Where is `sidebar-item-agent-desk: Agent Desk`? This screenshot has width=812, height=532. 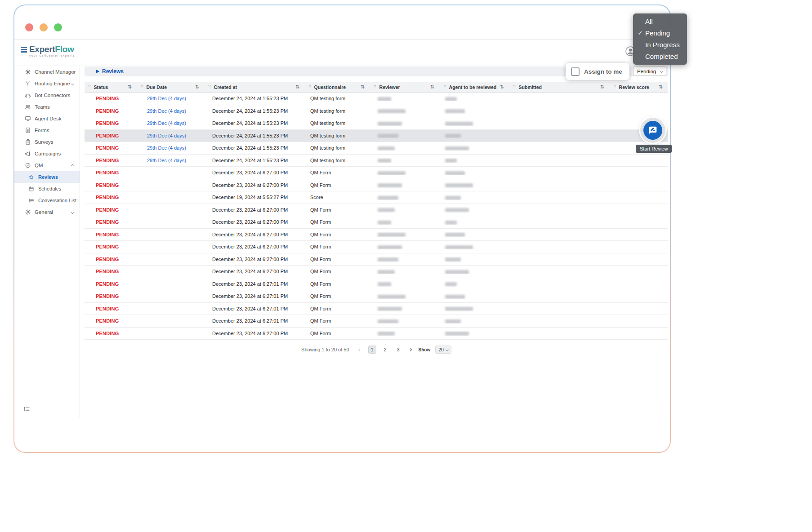 sidebar-item-agent-desk: Agent Desk is located at coordinates (47, 119).